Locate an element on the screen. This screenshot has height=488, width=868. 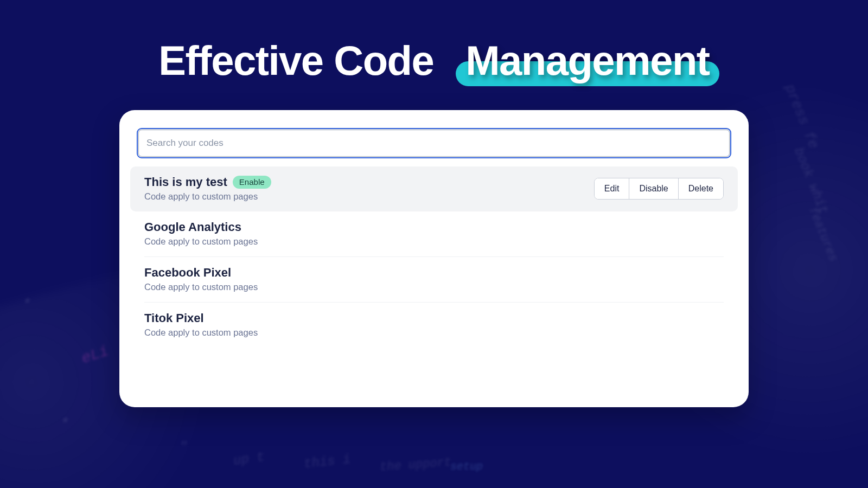
code-row: Facebook Pixel Code apply to custom page… is located at coordinates (434, 280).